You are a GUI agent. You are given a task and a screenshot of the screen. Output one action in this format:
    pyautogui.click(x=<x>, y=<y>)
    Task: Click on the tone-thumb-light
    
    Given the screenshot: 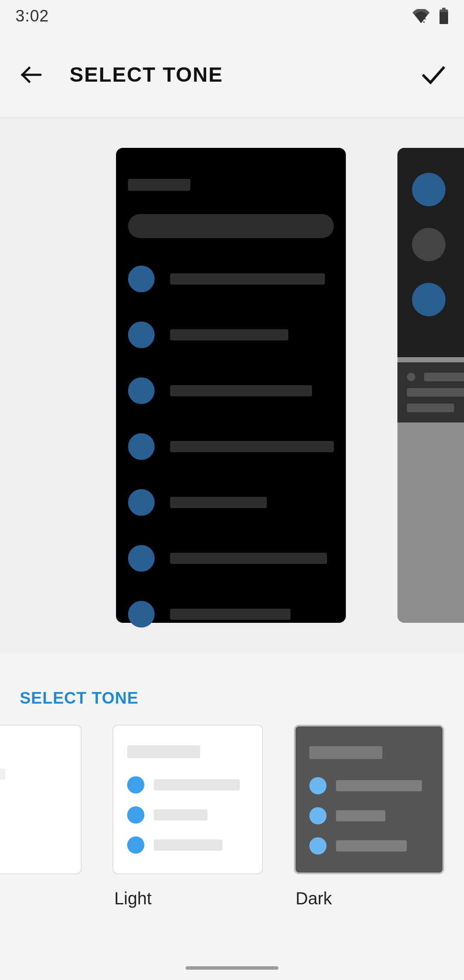 What is the action you would take?
    pyautogui.click(x=188, y=799)
    